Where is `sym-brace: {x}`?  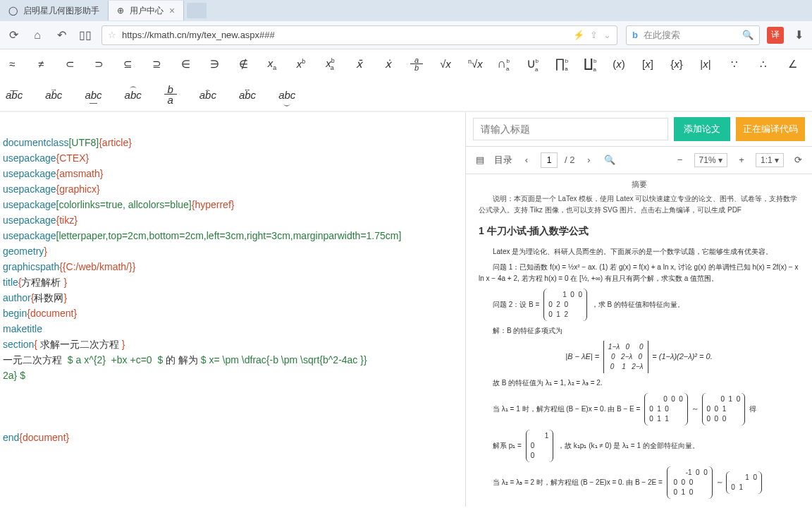 sym-brace: {x} is located at coordinates (677, 64).